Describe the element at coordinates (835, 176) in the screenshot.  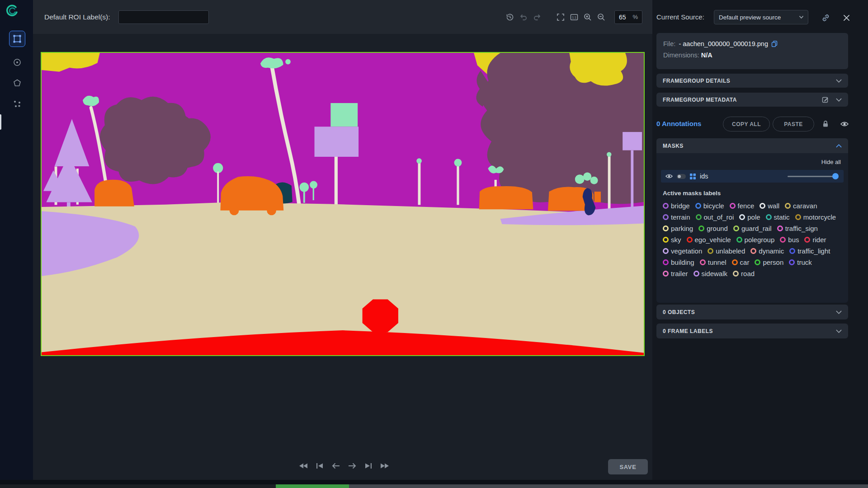
I see `slider-knob` at that location.